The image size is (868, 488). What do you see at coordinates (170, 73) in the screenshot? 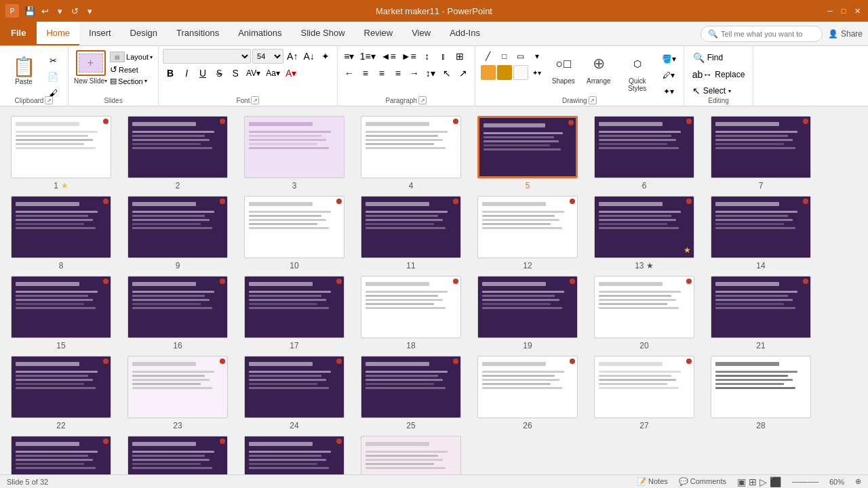
I see `bold-button: B` at bounding box center [170, 73].